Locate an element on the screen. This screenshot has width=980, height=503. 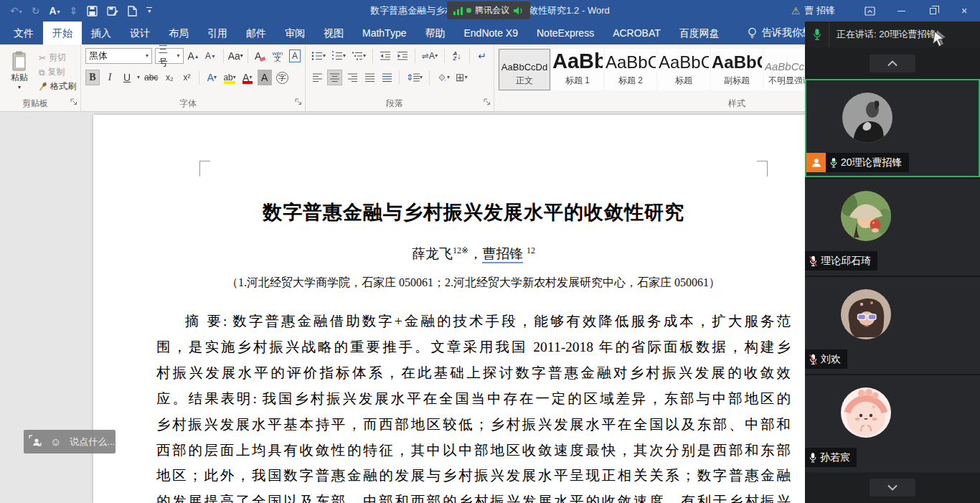
copy-icon: ⧉ is located at coordinates (42, 72).